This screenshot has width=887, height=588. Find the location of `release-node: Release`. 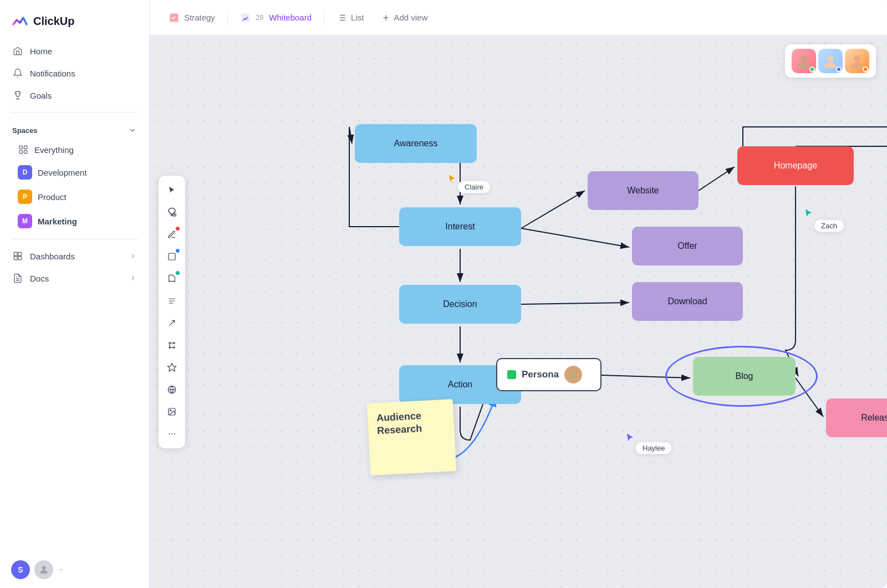

release-node: Release is located at coordinates (857, 418).